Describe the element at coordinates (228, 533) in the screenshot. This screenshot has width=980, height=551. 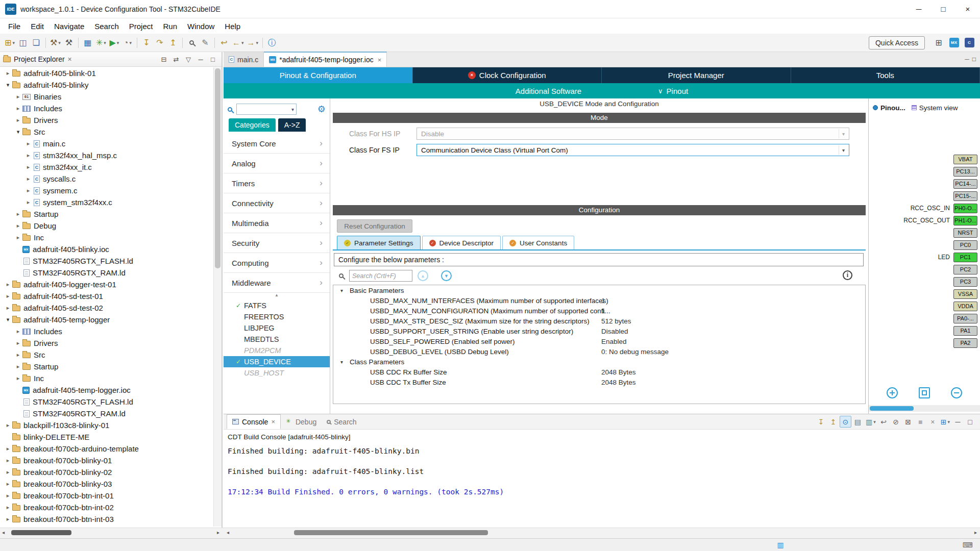
I see `scroll-left-icon: ◂` at that location.